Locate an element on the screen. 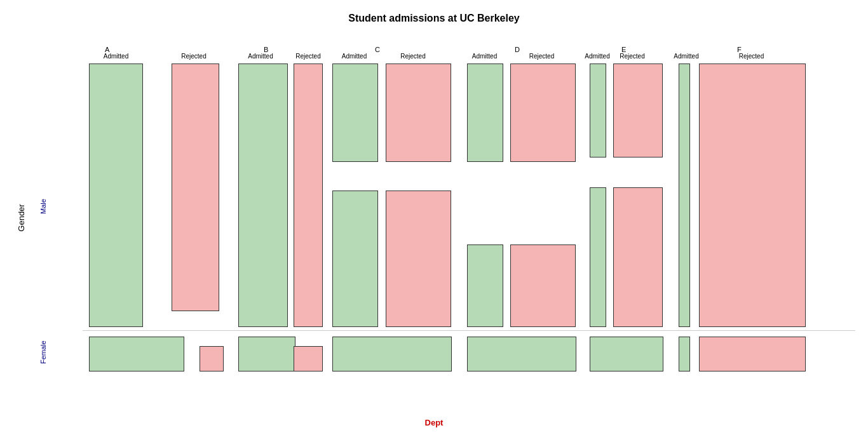  row-divider is located at coordinates (469, 330).